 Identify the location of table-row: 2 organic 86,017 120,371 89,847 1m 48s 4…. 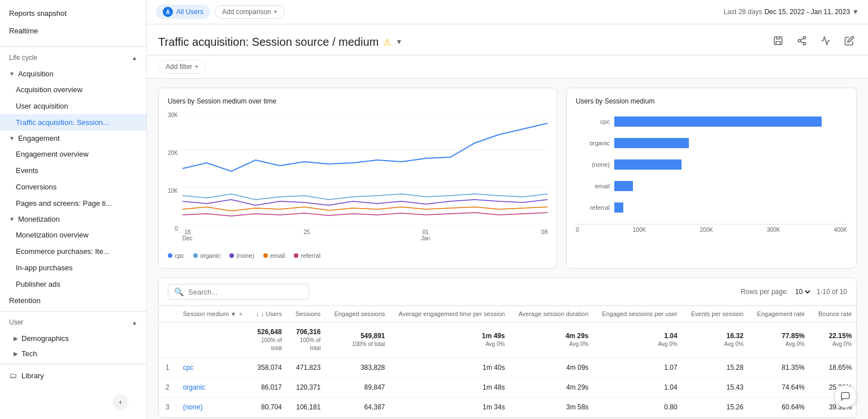
(507, 388).